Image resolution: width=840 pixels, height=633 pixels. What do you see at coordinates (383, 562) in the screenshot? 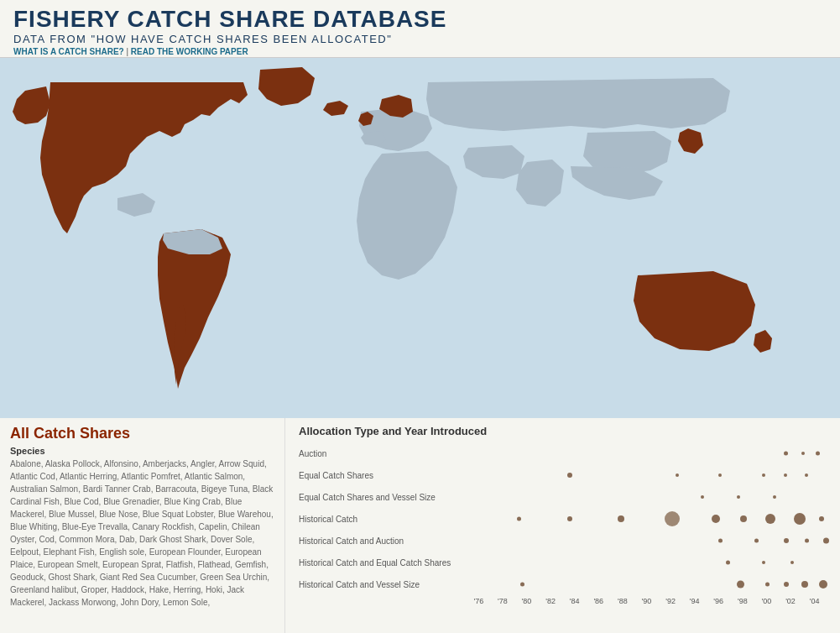
I see `chart-label-hist-equal: Historical Catch and Equal Catch Shares` at bounding box center [383, 562].